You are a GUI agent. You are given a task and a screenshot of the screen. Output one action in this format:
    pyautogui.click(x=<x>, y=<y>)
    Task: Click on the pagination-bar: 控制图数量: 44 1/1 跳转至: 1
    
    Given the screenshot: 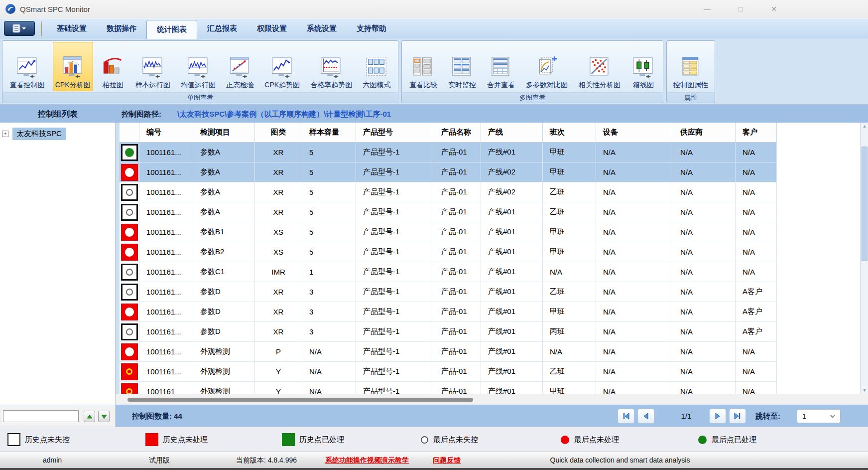 What is the action you would take?
    pyautogui.click(x=434, y=416)
    